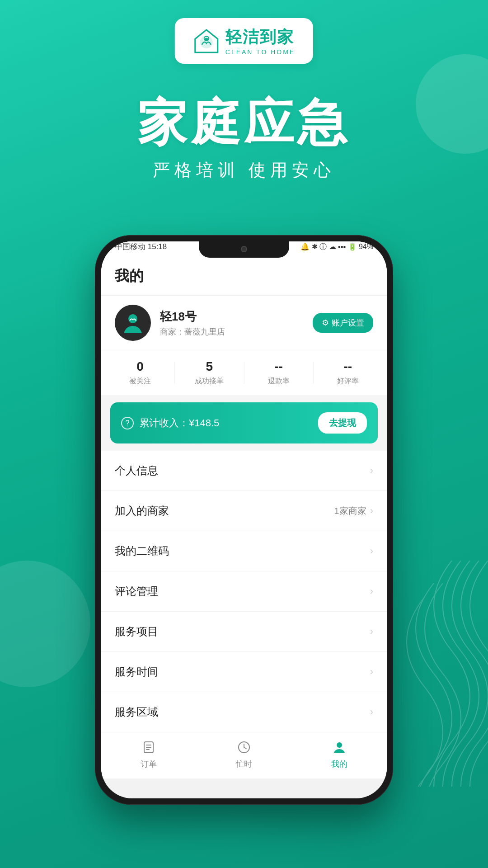  What do you see at coordinates (136, 712) in the screenshot?
I see `menu-item-label-service-area: 服务区域` at bounding box center [136, 712].